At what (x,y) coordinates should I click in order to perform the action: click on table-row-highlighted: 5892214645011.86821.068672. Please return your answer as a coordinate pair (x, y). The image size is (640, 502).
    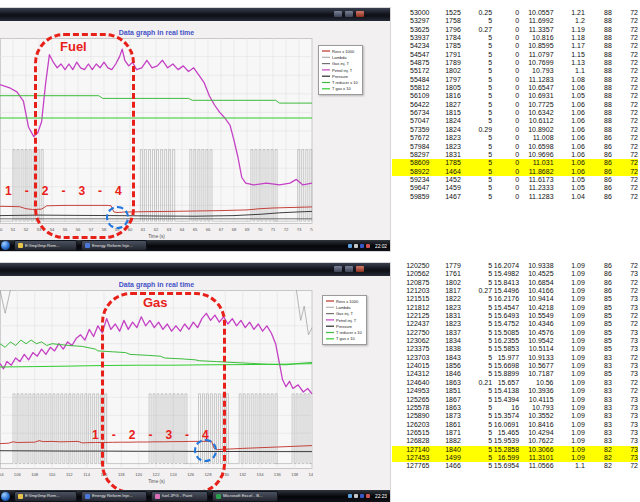
    Looking at the image, I should click on (515, 172).